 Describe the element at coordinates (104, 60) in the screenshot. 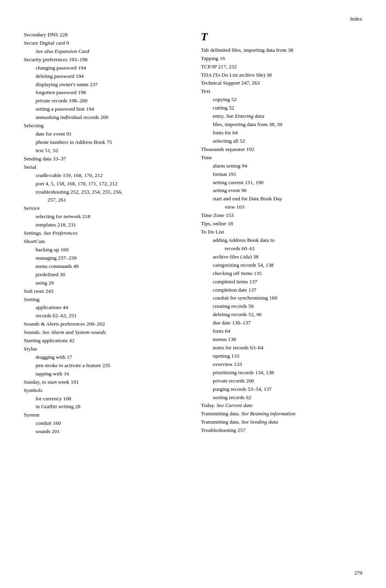

I see `list-item: Security preferences 193–198` at that location.